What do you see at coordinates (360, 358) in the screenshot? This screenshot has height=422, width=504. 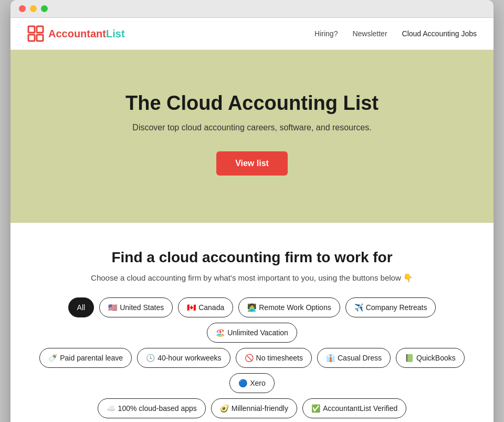 I see `filter-casual-label: Casual Dress` at bounding box center [360, 358].